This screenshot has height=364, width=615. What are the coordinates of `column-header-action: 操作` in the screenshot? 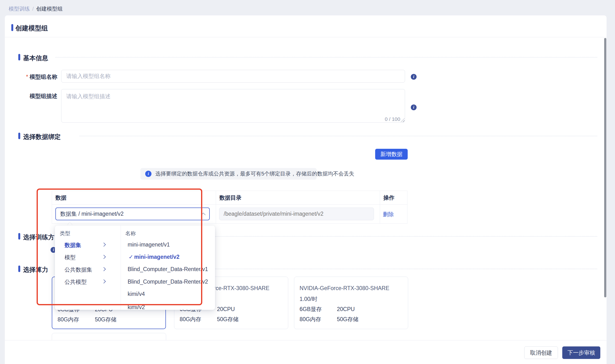 It's located at (393, 198).